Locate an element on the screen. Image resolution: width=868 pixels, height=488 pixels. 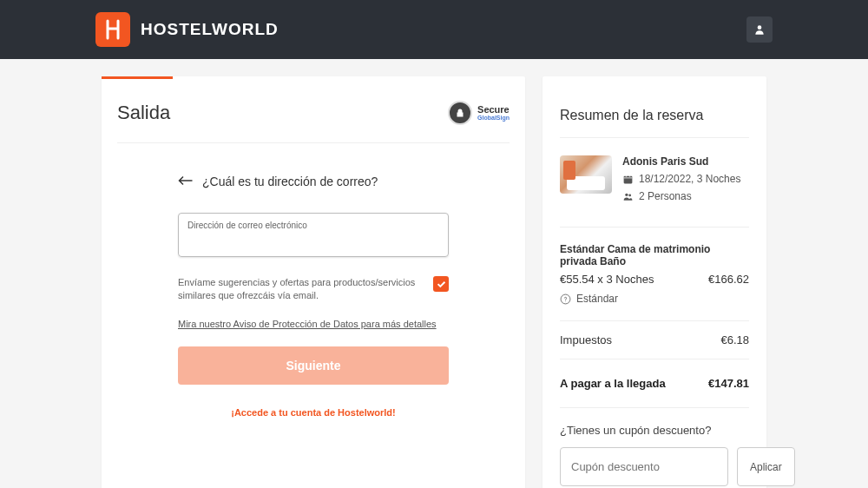
pay-label: A pagar a la llegada is located at coordinates (613, 384).